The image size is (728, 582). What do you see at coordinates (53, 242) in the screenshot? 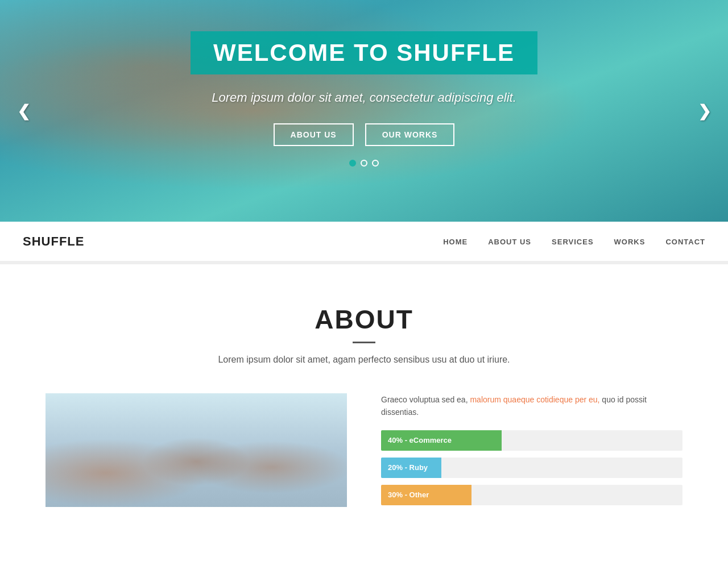
I see `navbar-brand: SHUFFLE` at bounding box center [53, 242].